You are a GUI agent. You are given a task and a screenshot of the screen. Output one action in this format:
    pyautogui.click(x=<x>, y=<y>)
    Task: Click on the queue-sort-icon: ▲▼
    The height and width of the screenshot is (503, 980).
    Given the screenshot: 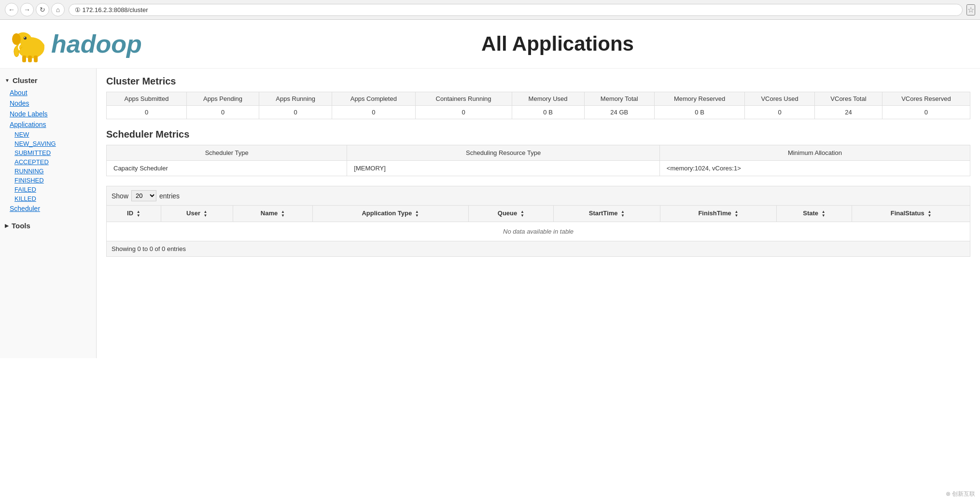 What is the action you would take?
    pyautogui.click(x=522, y=214)
    